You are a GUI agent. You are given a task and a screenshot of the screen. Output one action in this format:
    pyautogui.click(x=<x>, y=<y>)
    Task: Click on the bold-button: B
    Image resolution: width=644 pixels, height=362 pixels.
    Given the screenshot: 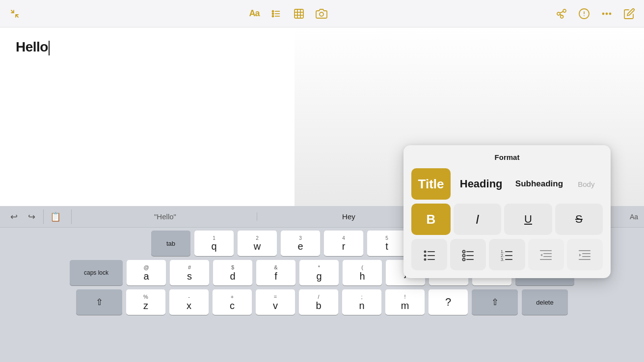 What is the action you would take?
    pyautogui.click(x=431, y=219)
    